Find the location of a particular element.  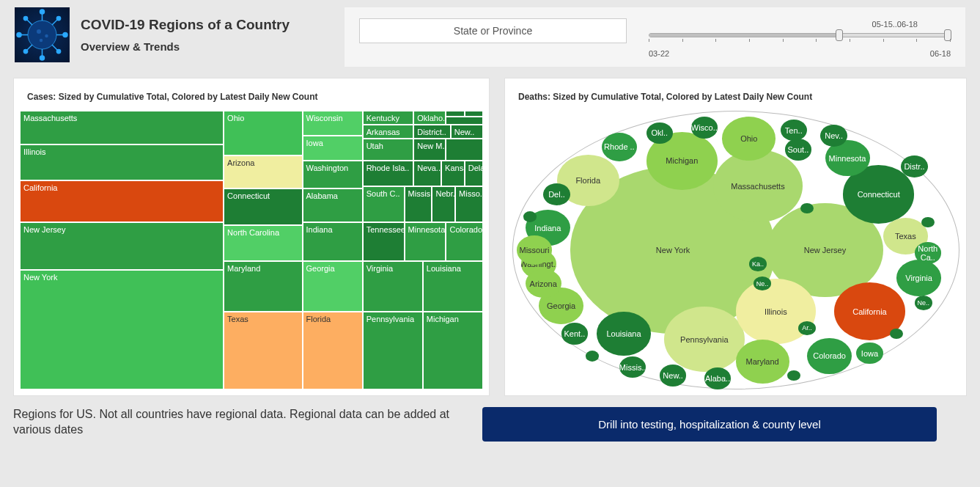

virus-icon is located at coordinates (43, 35).